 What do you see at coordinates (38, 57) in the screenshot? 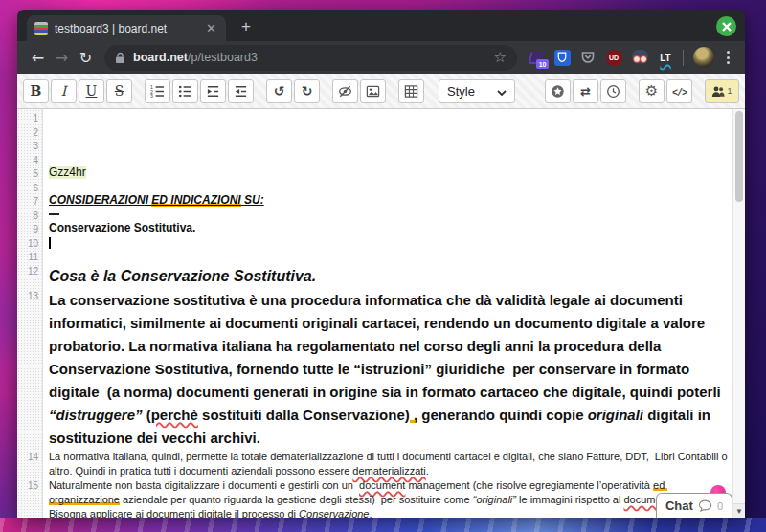
I see `back-button: ←` at bounding box center [38, 57].